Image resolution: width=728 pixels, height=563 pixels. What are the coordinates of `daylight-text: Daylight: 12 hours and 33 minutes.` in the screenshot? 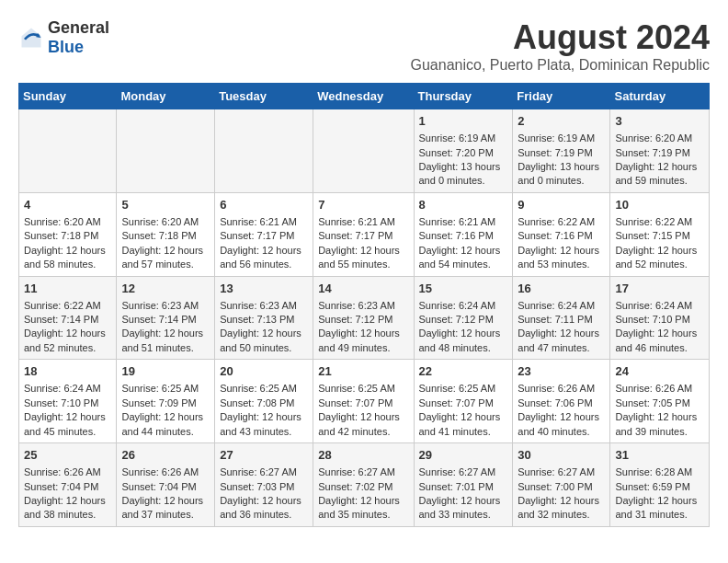 It's located at (463, 508).